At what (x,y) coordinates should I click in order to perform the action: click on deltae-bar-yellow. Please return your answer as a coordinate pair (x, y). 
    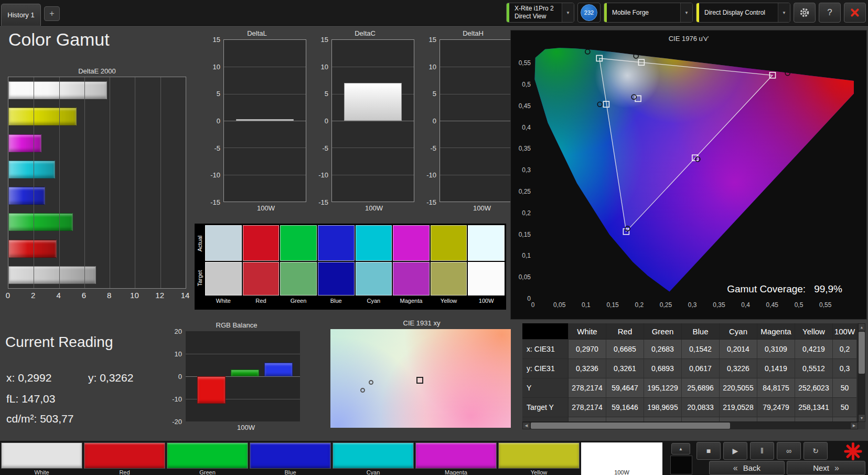
    Looking at the image, I should click on (42, 117).